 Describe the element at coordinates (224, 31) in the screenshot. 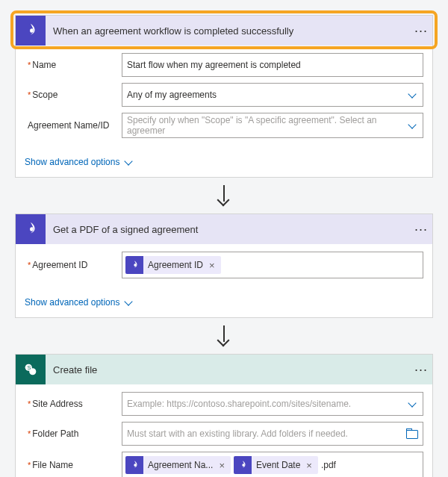

I see `trigger-header: When an agreement workflow is completed …` at that location.